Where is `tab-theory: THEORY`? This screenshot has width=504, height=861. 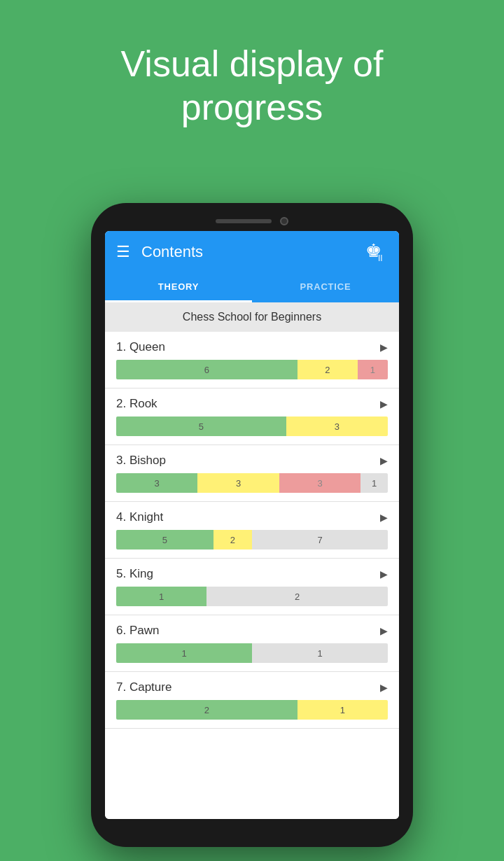
tab-theory: THEORY is located at coordinates (178, 287).